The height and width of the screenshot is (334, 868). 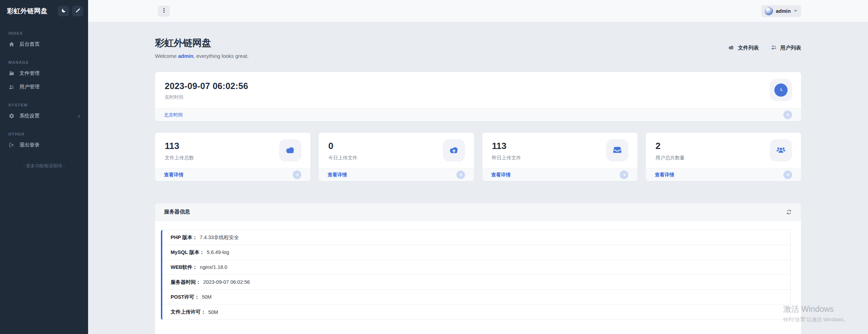 What do you see at coordinates (478, 97) in the screenshot?
I see `clock-caption: 实时时间` at bounding box center [478, 97].